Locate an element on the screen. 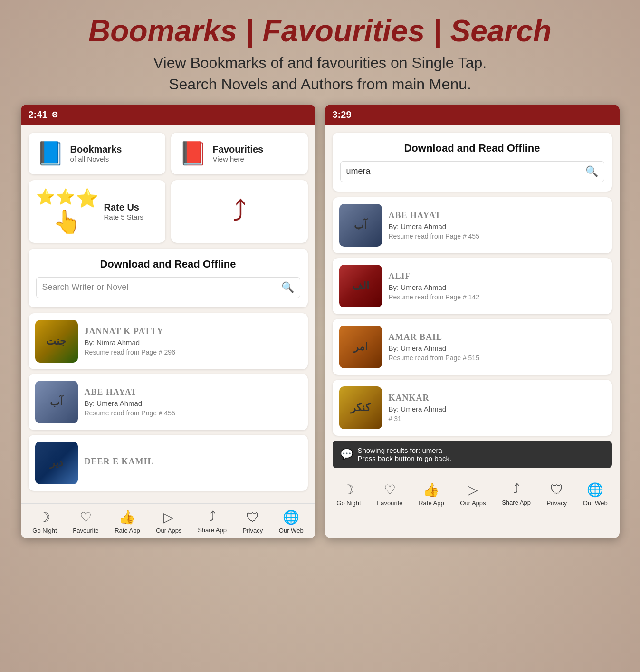 The height and width of the screenshot is (672, 640). right-download-title: Download and Read Offline is located at coordinates (472, 148).